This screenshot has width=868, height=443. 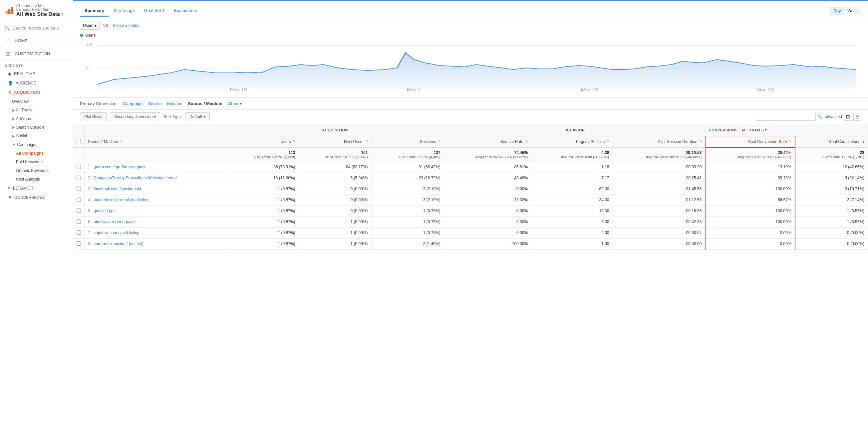 I want to click on search-bar: 🔍 Search reports and help, so click(x=36, y=28).